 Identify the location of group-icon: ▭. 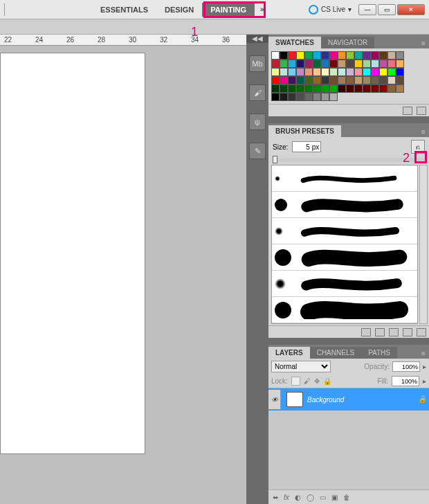
(322, 497).